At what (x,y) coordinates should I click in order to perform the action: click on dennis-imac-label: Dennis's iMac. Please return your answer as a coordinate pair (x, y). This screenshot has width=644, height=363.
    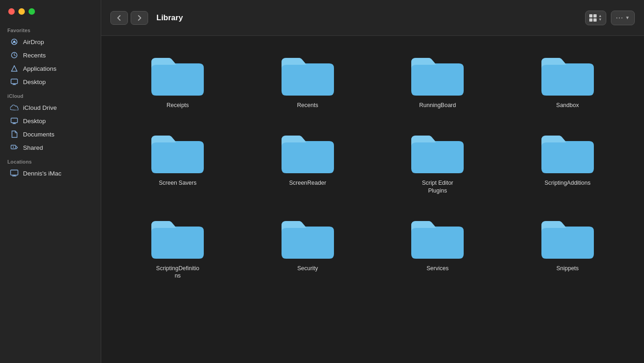
    Looking at the image, I should click on (42, 174).